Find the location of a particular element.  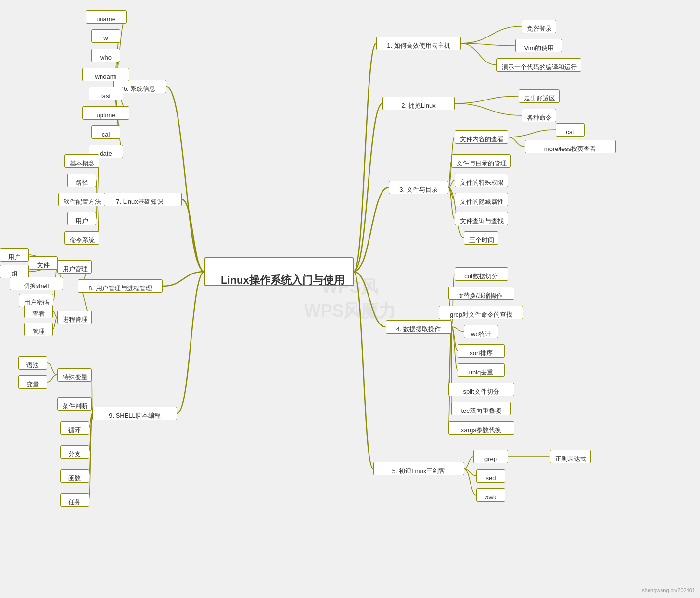

node-n8_u1: 用户 is located at coordinates (14, 255).